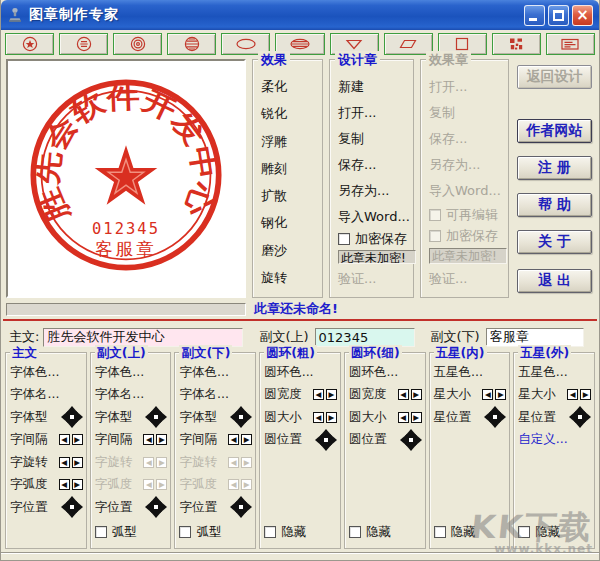 This screenshot has width=600, height=561. I want to click on effect-item-0: 柔化, so click(292, 87).